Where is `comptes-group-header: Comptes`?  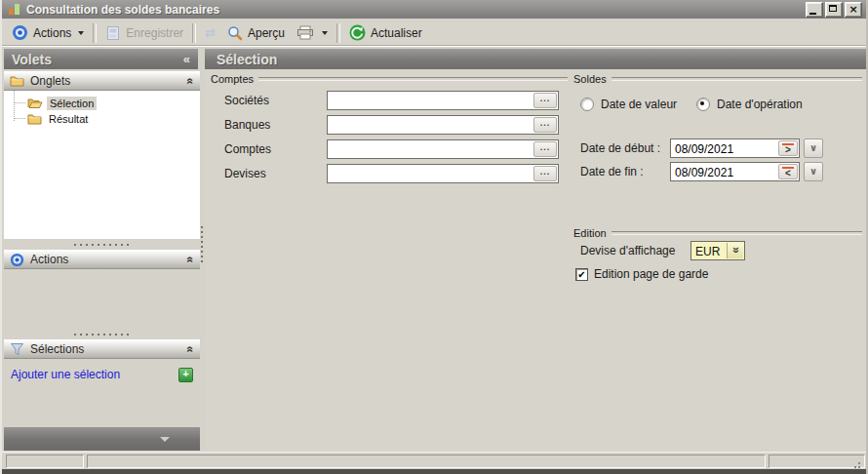
comptes-group-header: Comptes is located at coordinates (389, 79).